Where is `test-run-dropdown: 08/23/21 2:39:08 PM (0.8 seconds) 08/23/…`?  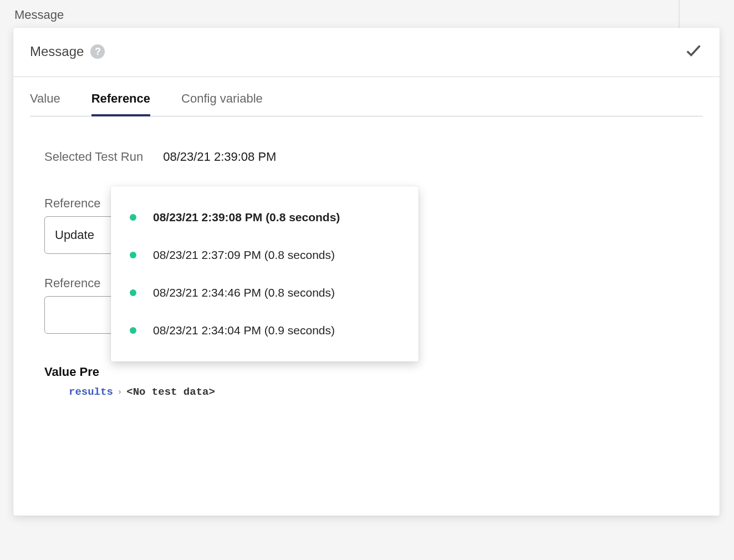
test-run-dropdown: 08/23/21 2:39:08 PM (0.8 seconds) 08/23/… is located at coordinates (265, 274).